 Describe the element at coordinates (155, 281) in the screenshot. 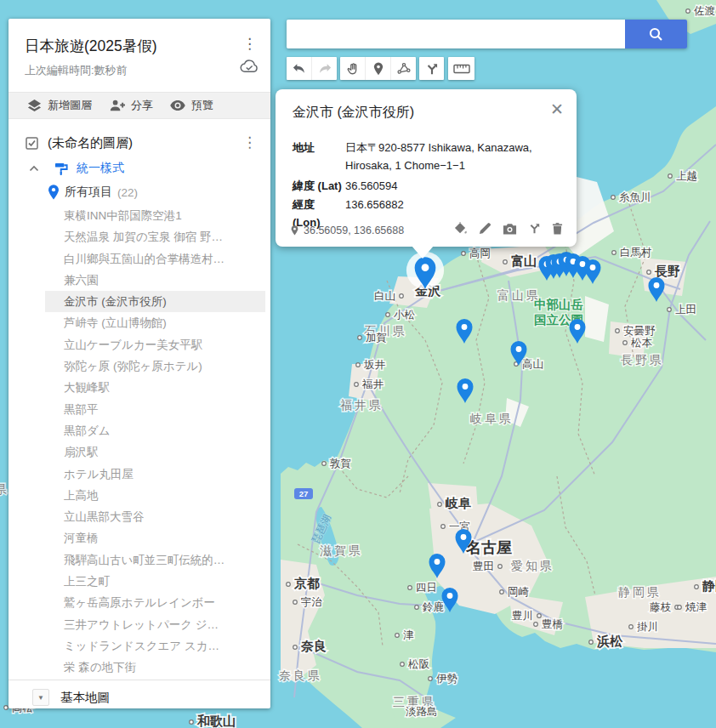

I see `list-item: 兼六園` at that location.